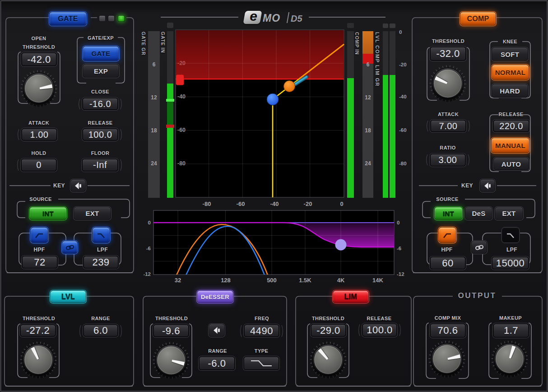 The image size is (548, 392). Describe the element at coordinates (341, 280) in the screenshot. I see `svg-text: 4K` at that location.